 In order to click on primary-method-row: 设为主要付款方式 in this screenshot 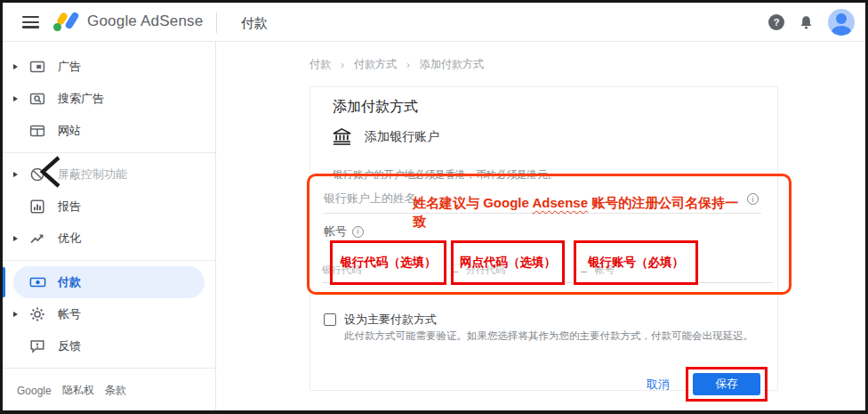, I will do `click(381, 320)`.